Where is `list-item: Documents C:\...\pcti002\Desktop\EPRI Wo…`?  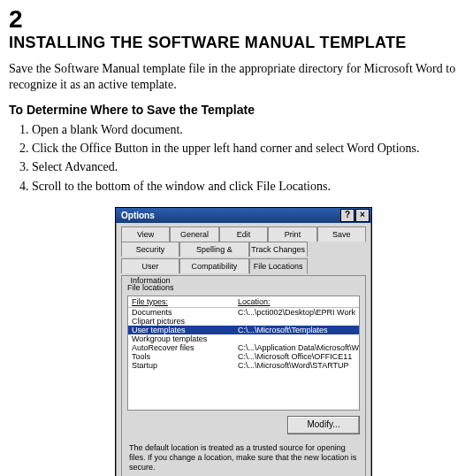
list-item: Documents C:\...\pcti002\Desktop\EPRI Wo… is located at coordinates (244, 312).